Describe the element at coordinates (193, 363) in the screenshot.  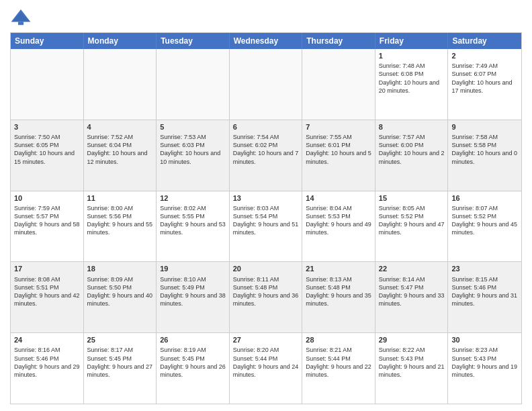
I see `cell-info: Sunrise: 8:19 AMSunset: 5:45 PMDaylight:…` at that location.